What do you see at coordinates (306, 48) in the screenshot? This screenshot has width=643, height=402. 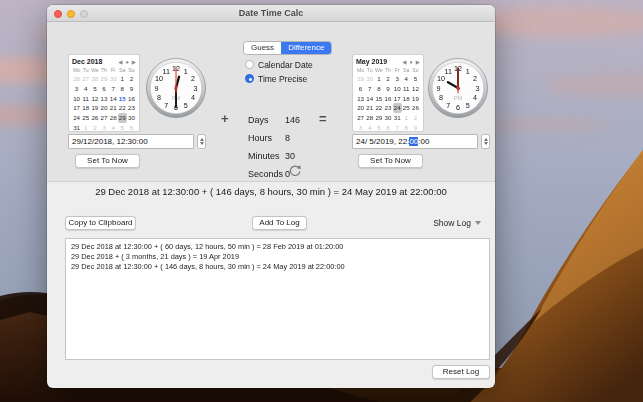 I see `tab-difference: Difference` at bounding box center [306, 48].